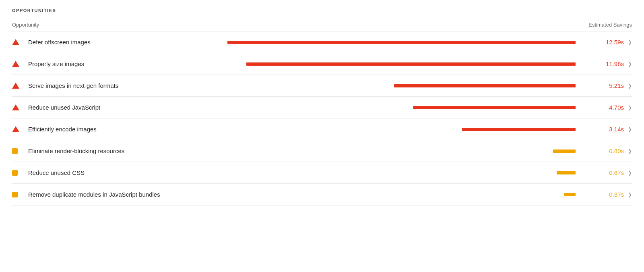 The height and width of the screenshot is (272, 644). Describe the element at coordinates (322, 129) in the screenshot. I see `opportunity-row-efficiently-encode: Efficiently encode images3.14s❯` at that location.